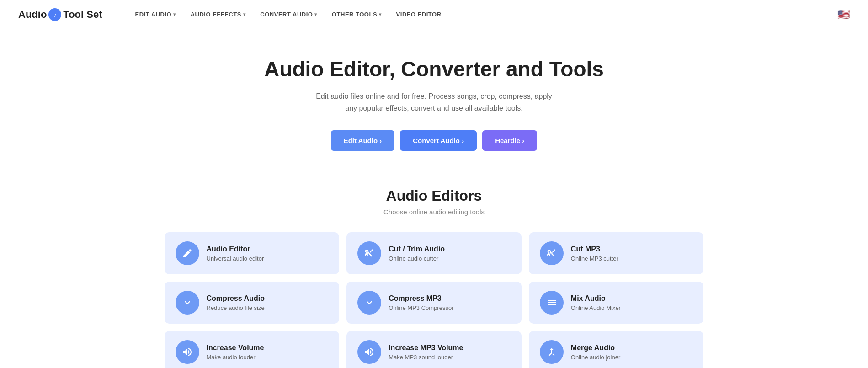 This screenshot has height=368, width=868. What do you see at coordinates (510, 141) in the screenshot?
I see `heardle-button: Heardle ›` at bounding box center [510, 141].